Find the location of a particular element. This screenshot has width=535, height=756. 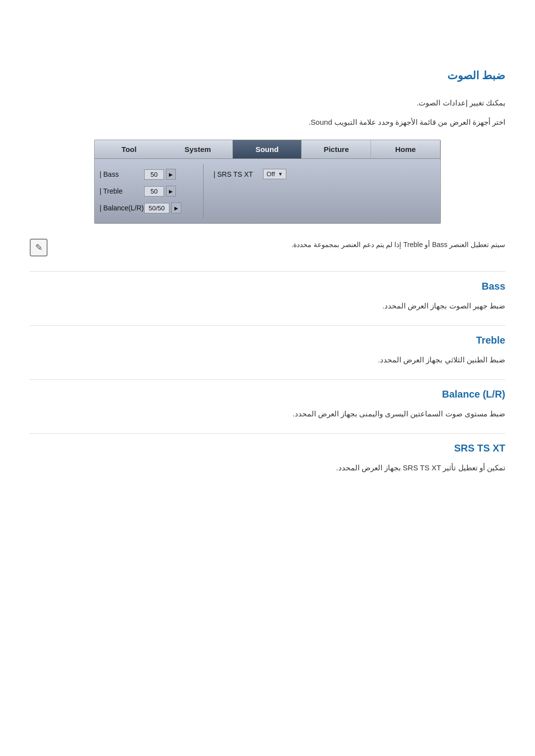

balance-arrow: ▶ is located at coordinates (176, 208).